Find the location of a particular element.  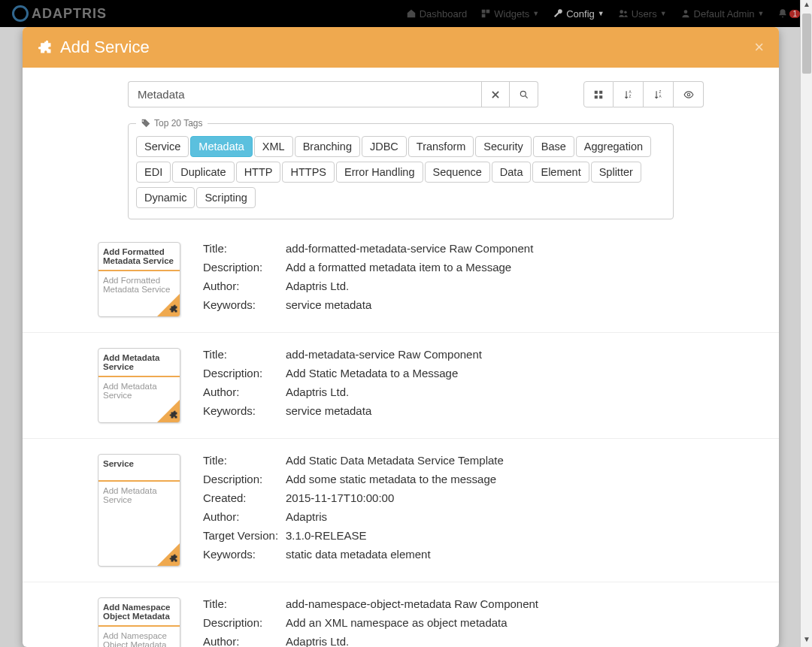

meta-label-keywords: Keywords: is located at coordinates (244, 410).